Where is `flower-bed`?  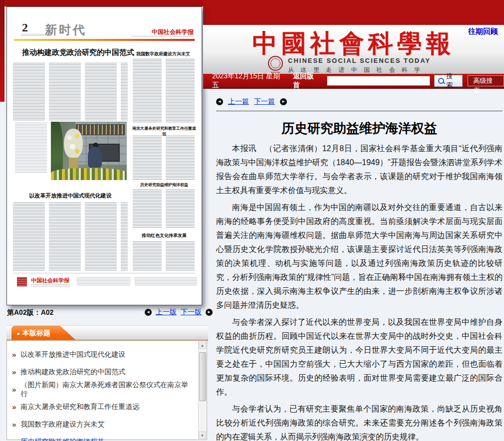
flower-bed is located at coordinates (89, 174).